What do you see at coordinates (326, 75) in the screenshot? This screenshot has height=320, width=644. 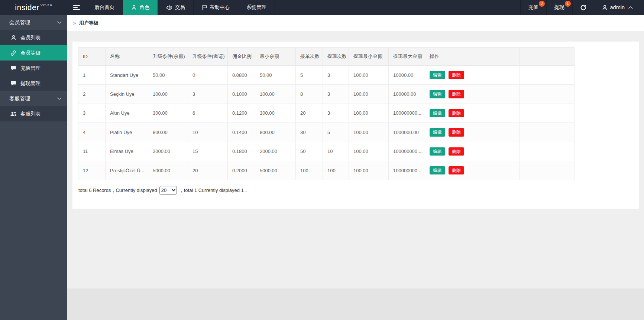 I see `table-row: 1Standart Üye50.0000.080050.0053100.0010…` at bounding box center [326, 75].